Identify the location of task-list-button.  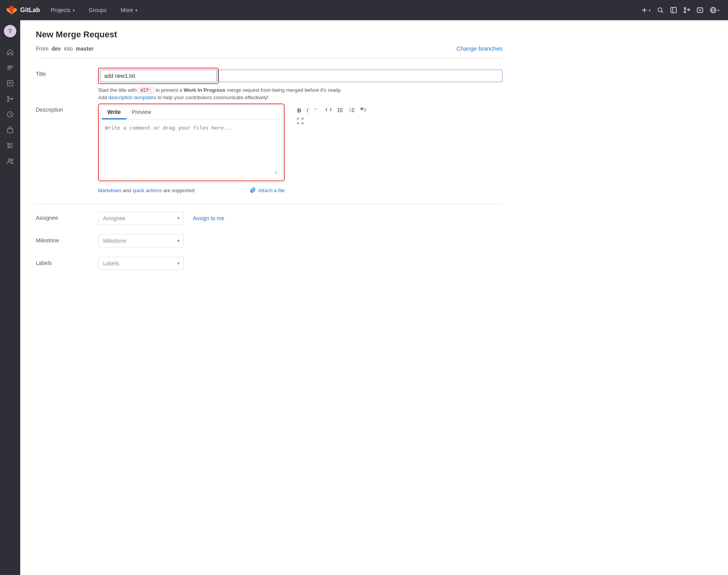
(364, 110).